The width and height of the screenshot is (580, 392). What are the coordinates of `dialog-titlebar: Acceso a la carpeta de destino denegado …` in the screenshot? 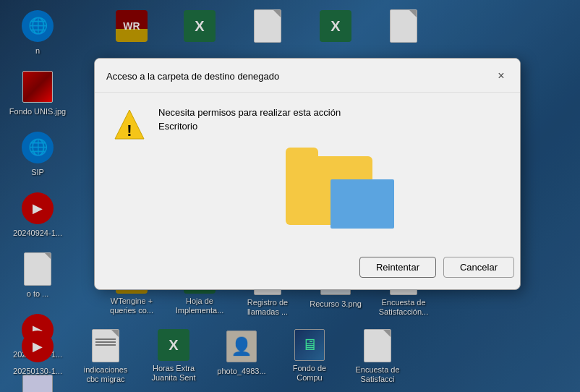 It's located at (307, 75).